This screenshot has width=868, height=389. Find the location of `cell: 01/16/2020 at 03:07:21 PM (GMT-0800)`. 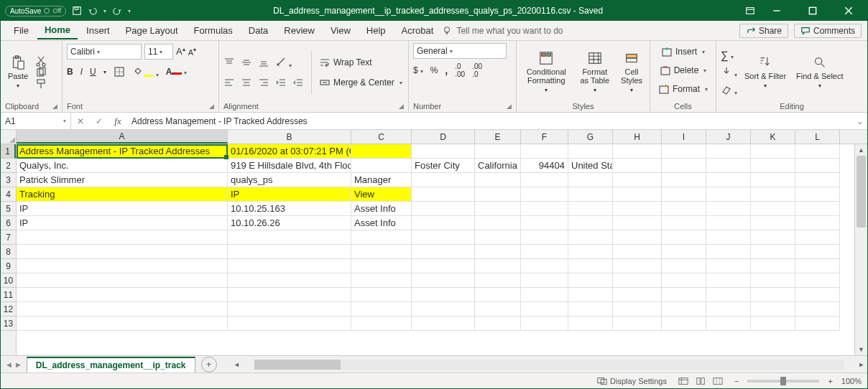

cell: 01/16/2020 at 03:07:21 PM (GMT-0800) is located at coordinates (290, 151).